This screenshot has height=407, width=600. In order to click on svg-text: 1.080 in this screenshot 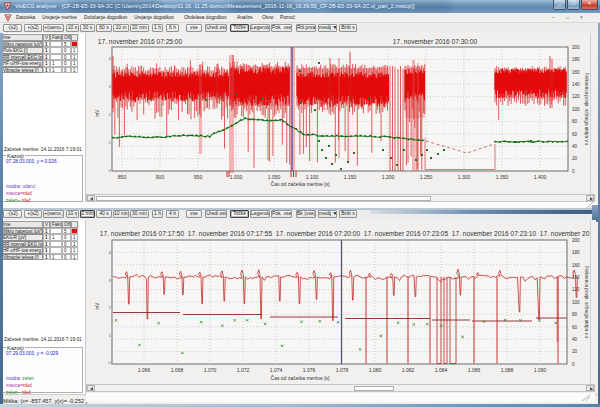, I will do `click(376, 370)`.